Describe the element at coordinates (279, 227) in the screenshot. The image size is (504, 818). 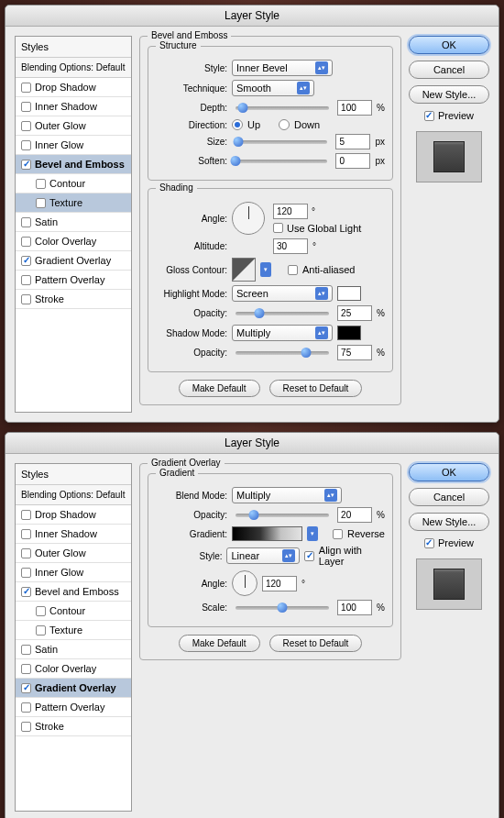
I see `global-light-checkbox` at that location.